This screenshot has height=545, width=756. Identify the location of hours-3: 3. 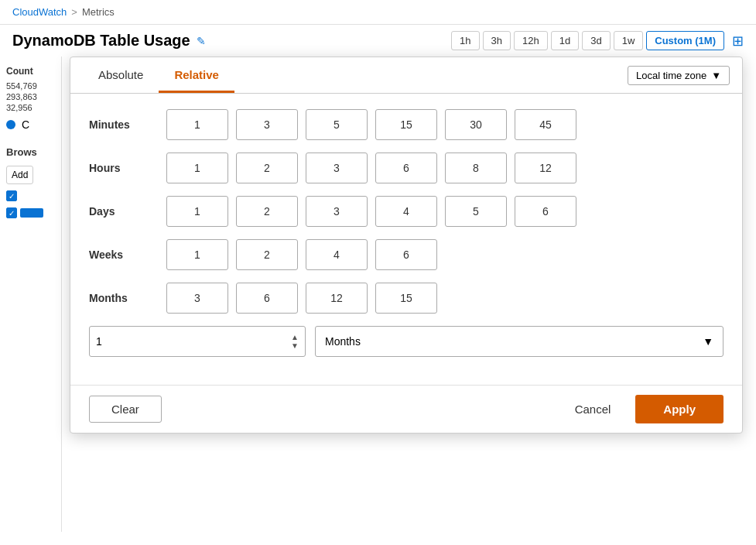
(337, 168).